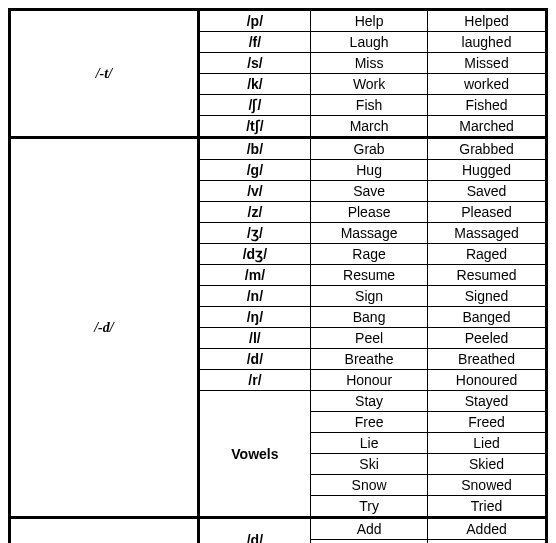 Image resolution: width=556 pixels, height=543 pixels. What do you see at coordinates (104, 531) in the screenshot?
I see `ending-id: /-ɪd/` at bounding box center [104, 531].